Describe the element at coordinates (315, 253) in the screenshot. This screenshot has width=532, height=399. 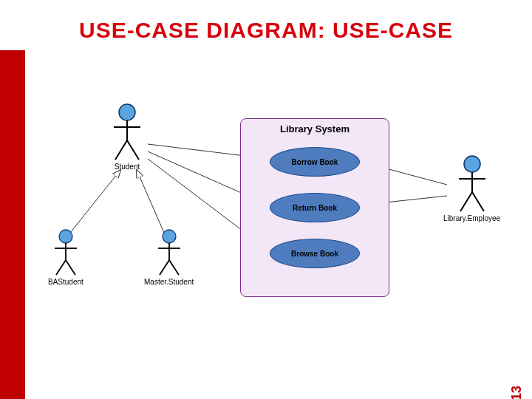
I see `use-case-browse: Browse Book` at that location.